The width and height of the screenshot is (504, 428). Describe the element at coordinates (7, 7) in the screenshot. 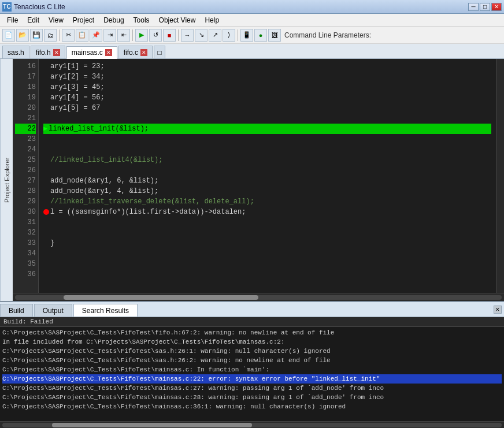

I see `app-icon: TC` at that location.